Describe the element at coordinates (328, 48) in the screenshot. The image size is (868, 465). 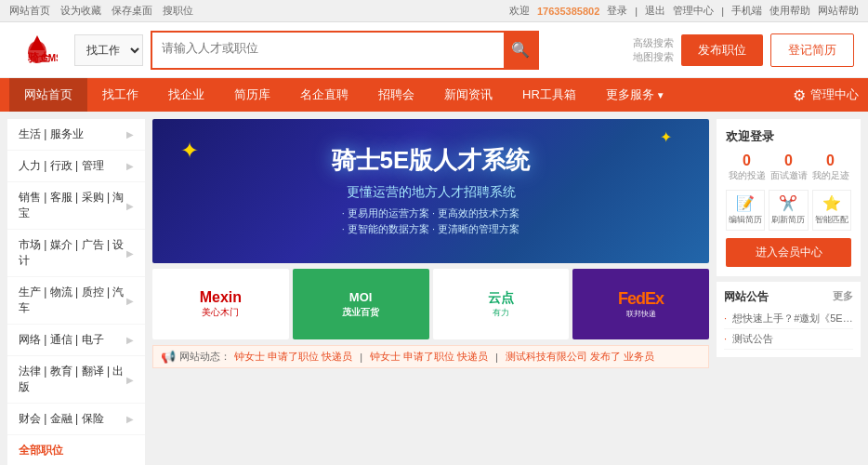
I see `search-input` at that location.